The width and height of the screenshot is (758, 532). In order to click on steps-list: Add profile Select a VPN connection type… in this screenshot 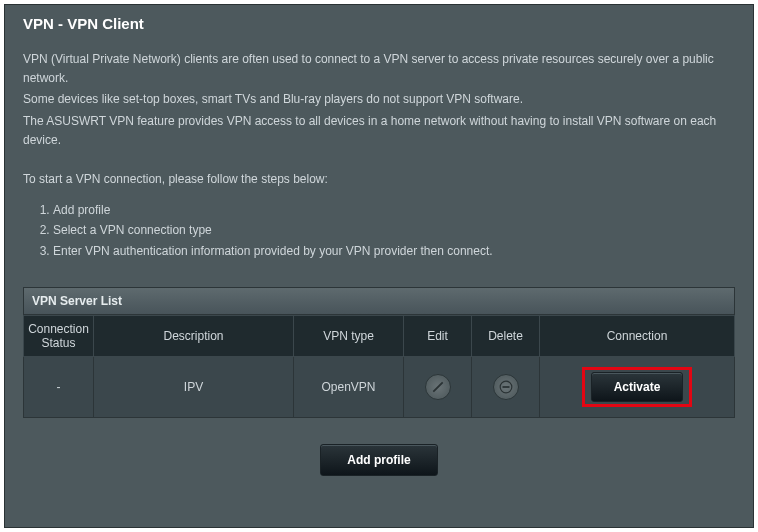, I will do `click(394, 230)`.